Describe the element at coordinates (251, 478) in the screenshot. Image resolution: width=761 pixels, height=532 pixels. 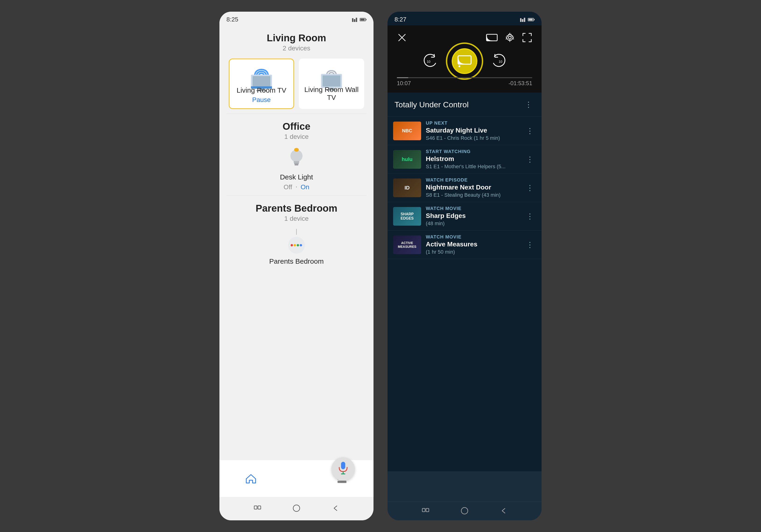
I see `nav-home-btn` at that location.